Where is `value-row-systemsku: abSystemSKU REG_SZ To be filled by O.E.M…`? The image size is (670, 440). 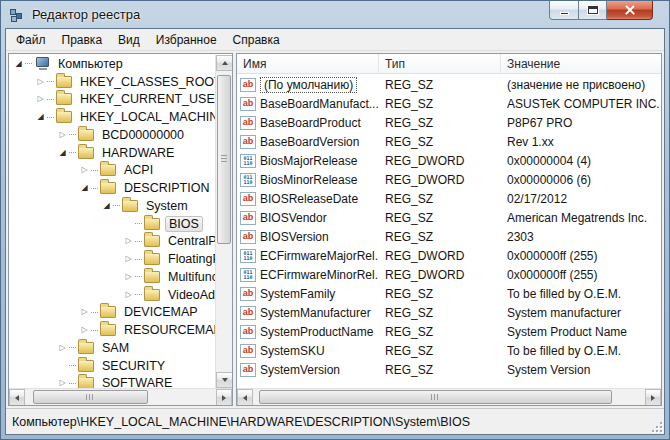 value-row-systemsku: abSystemSKU REG_SZ To be filled by O.E.M… is located at coordinates (449, 350).